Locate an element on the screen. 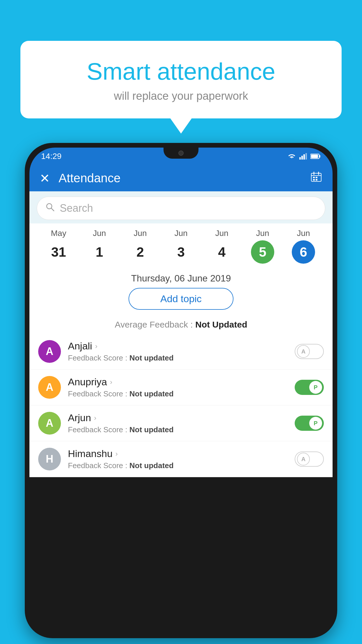 Image resolution: width=362 pixels, height=644 pixels. bubble-title: Smart attendance is located at coordinates (181, 71).